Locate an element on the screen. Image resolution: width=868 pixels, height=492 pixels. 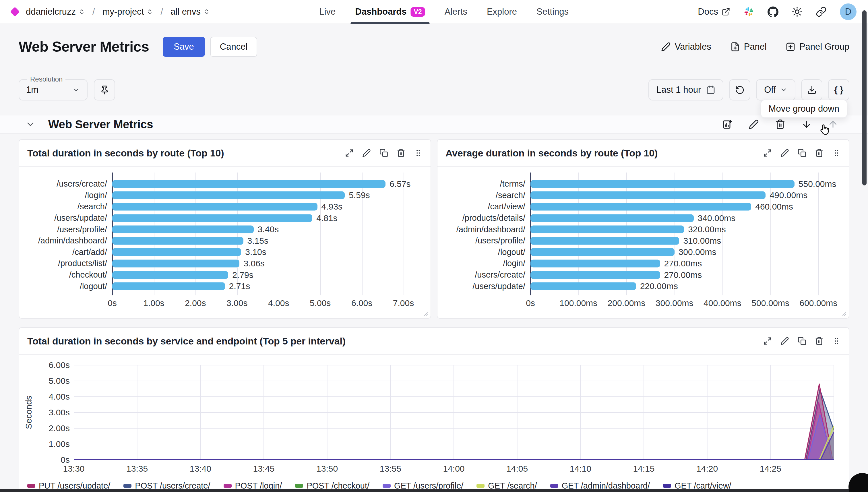
bar-row: /checkout/2.79s is located at coordinates (225, 275).